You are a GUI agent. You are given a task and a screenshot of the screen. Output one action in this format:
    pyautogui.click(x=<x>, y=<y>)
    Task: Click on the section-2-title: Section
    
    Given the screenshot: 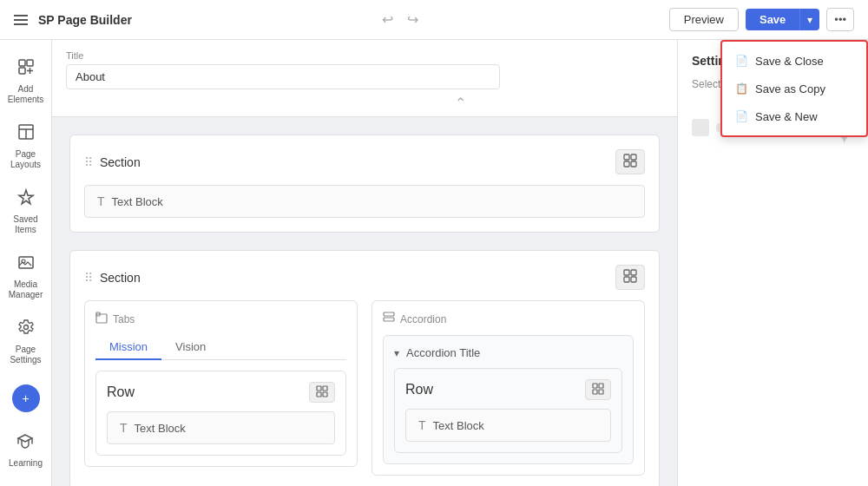 What is the action you would take?
    pyautogui.click(x=120, y=278)
    